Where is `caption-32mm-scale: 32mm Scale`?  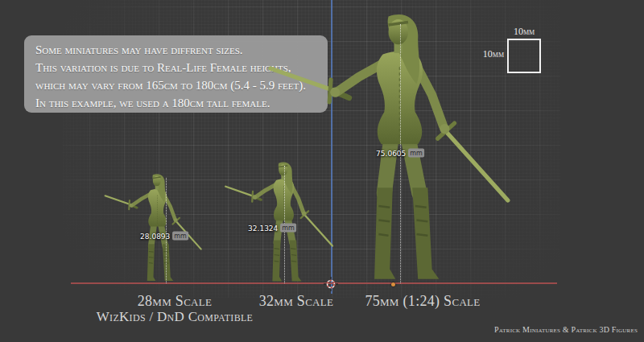 caption-32mm-scale: 32mm Scale is located at coordinates (296, 301).